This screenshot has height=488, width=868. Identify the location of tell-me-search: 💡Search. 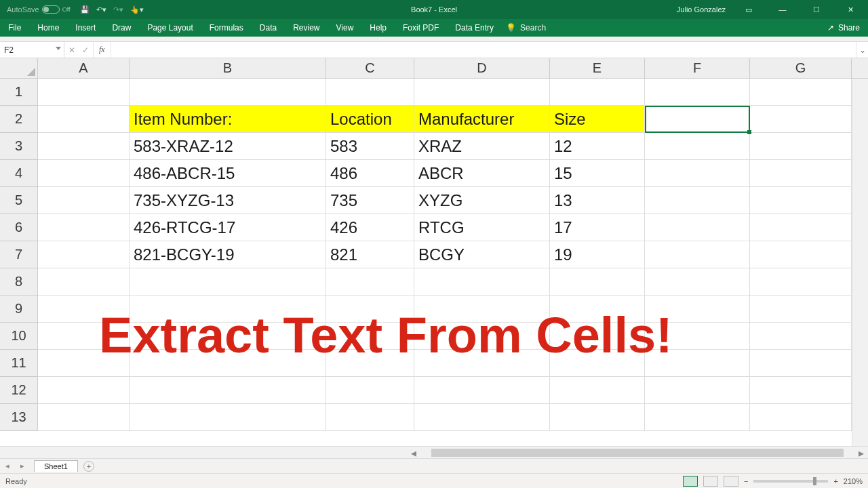
(526, 28).